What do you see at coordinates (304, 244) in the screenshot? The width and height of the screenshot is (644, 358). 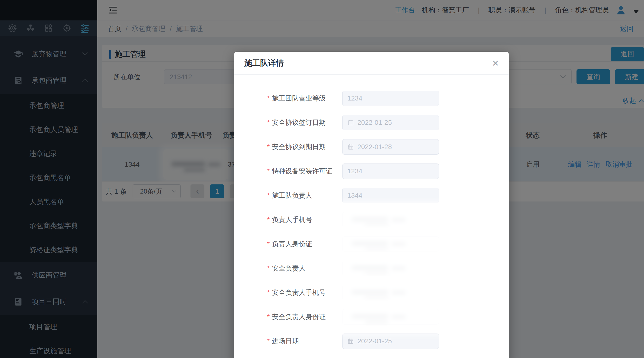 I see `field-label: *负责人身份证` at bounding box center [304, 244].